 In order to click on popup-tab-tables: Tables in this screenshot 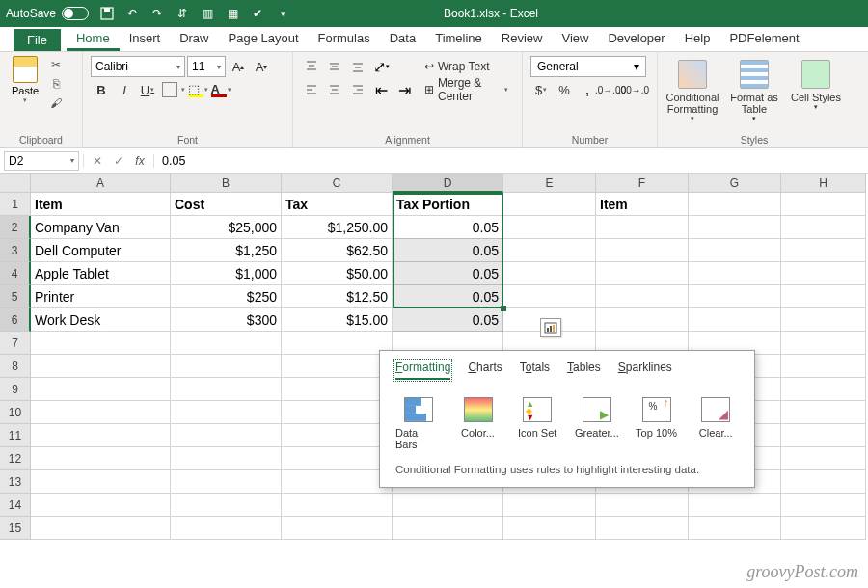, I will do `click(584, 370)`.